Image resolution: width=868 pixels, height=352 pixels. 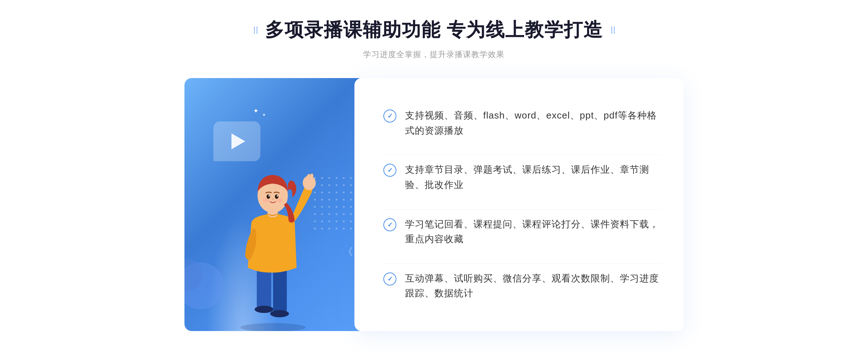 I want to click on feature-item-4: ✓ 互动弹幕、试听购买、微信分享、观看次数限制、学习进度跟踪、数据统计, so click(x=523, y=286).